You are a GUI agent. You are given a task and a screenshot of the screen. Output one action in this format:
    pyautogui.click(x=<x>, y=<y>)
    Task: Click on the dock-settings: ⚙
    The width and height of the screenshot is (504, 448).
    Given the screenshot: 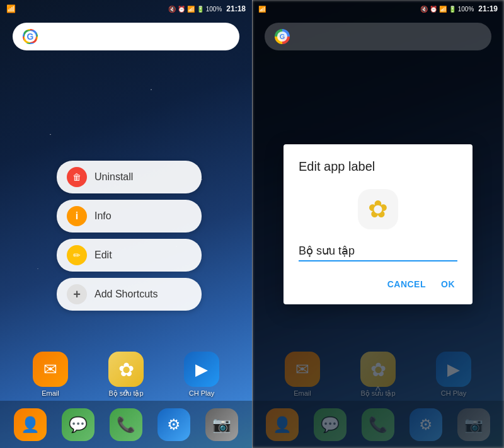 What is the action you would take?
    pyautogui.click(x=174, y=425)
    